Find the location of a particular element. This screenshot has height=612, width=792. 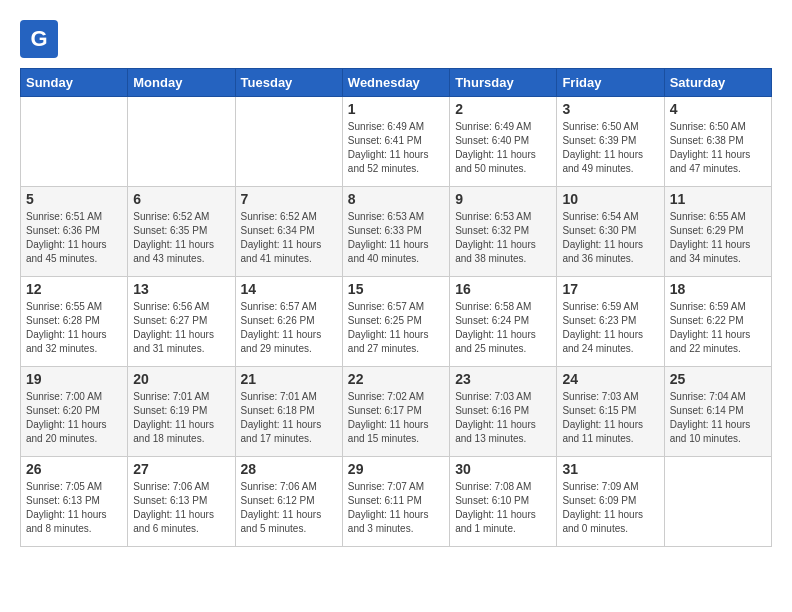

day-number: 22 is located at coordinates (396, 379).